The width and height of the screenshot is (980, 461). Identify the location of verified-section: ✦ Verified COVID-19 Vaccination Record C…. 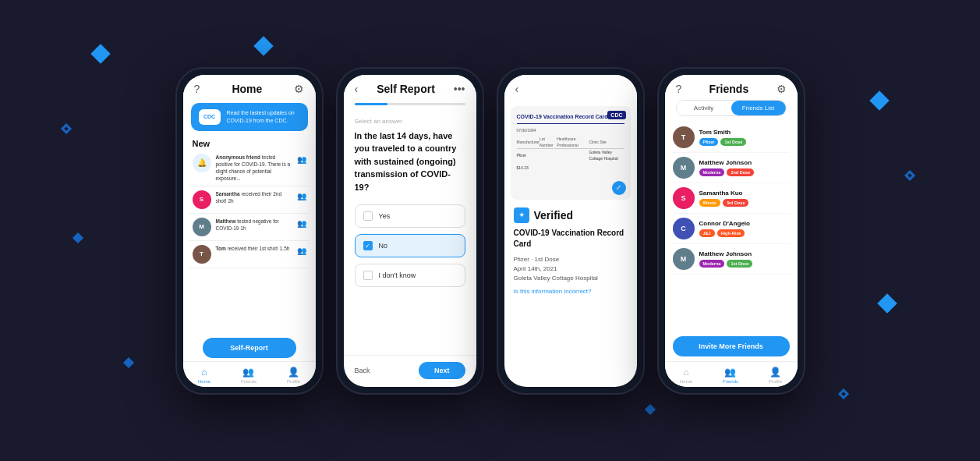
(571, 251).